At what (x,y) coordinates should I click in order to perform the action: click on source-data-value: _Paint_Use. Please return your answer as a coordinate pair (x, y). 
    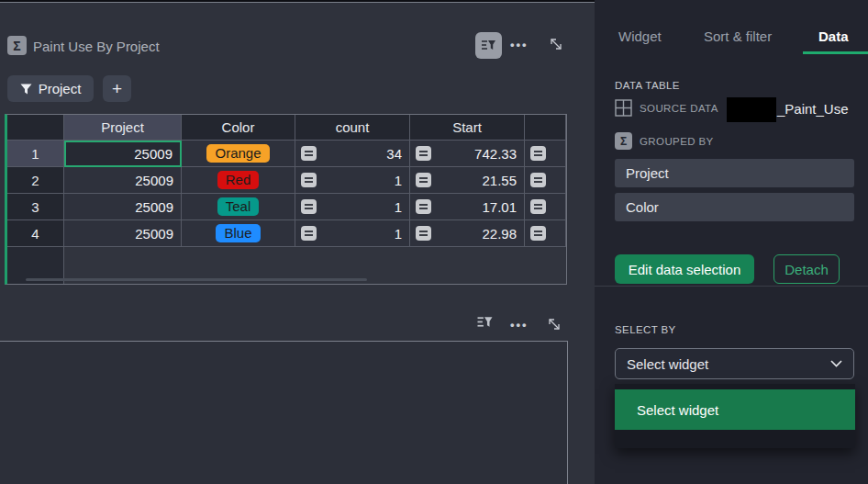
    Looking at the image, I should click on (813, 108).